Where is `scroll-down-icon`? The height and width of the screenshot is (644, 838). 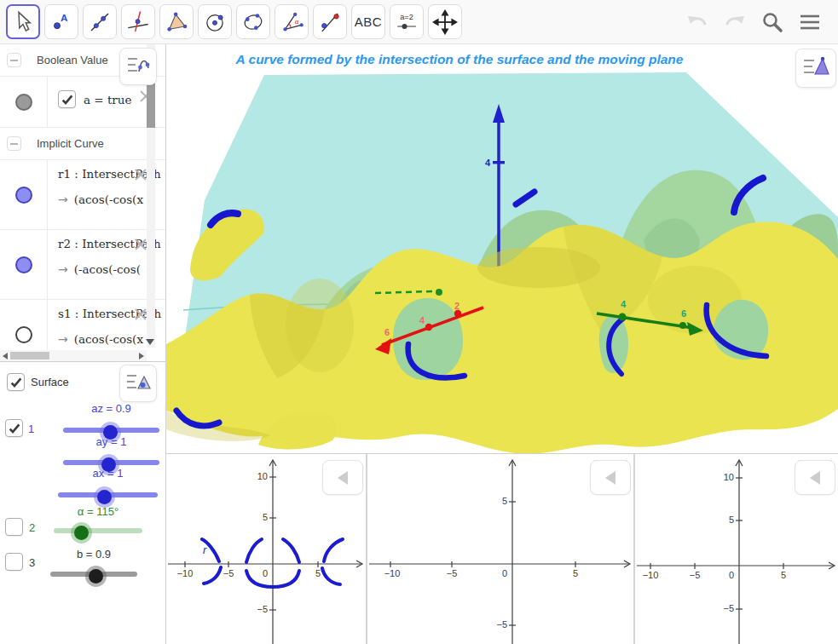 scroll-down-icon is located at coordinates (150, 342).